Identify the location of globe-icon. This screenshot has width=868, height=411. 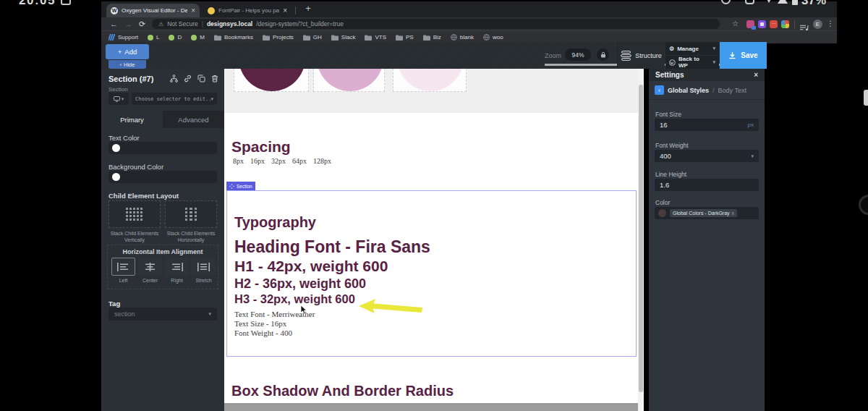
(454, 38).